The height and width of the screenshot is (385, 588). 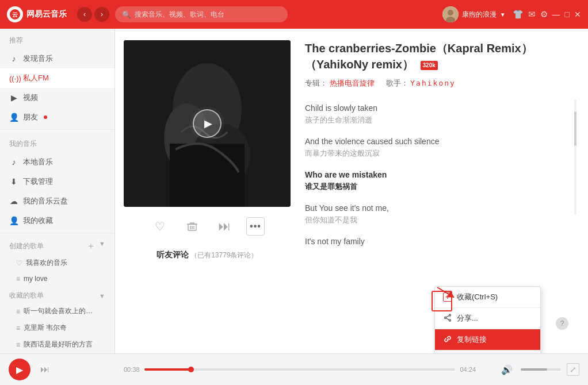 What do you see at coordinates (438, 147) in the screenshot?
I see `lyric-group-2: And the violence caused such silence 而暴力…` at bounding box center [438, 147].